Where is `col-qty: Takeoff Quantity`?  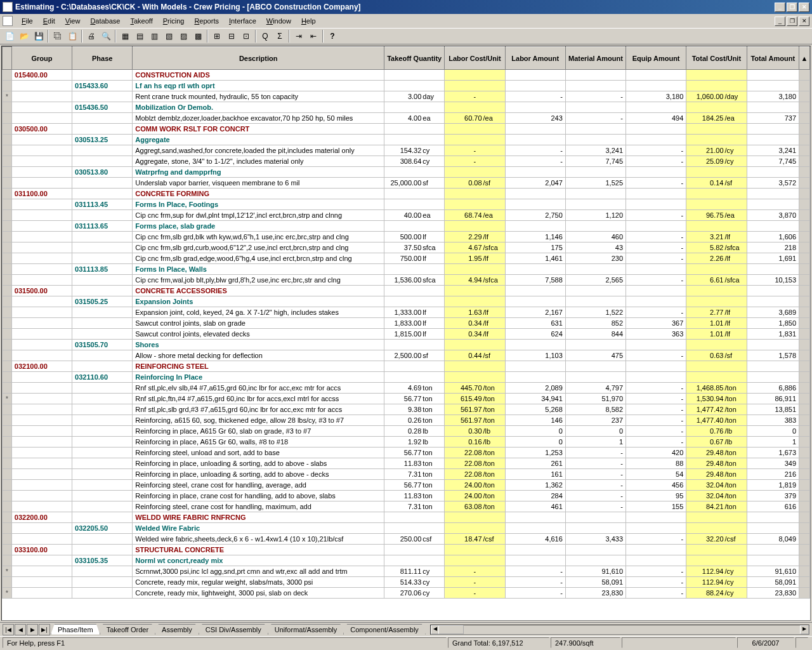
col-qty: Takeoff Quantity is located at coordinates (415, 58).